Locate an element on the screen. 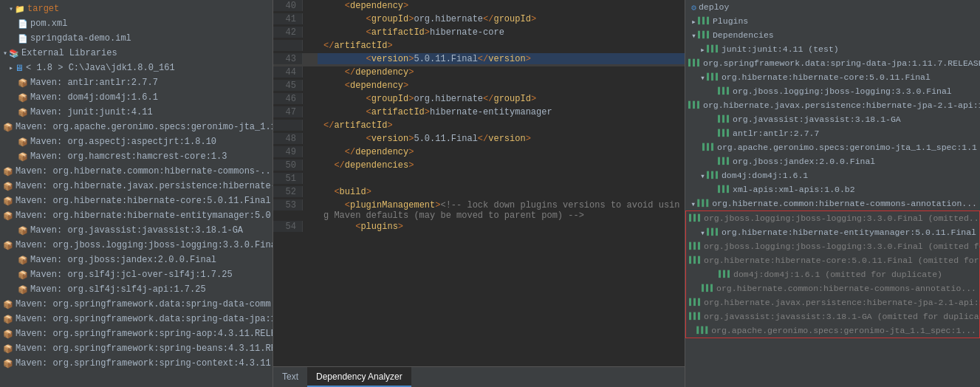 The height and width of the screenshot is (387, 980). line-number: 48 is located at coordinates (288, 139).